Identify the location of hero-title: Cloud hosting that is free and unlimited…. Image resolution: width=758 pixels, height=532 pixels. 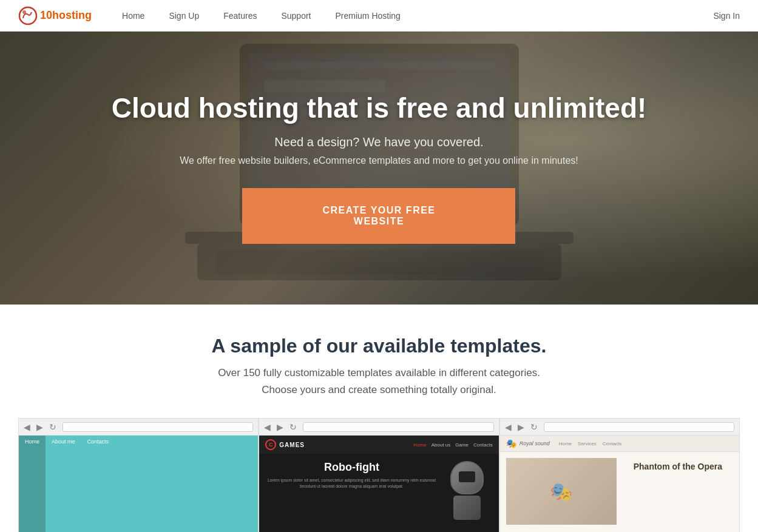
(379, 108).